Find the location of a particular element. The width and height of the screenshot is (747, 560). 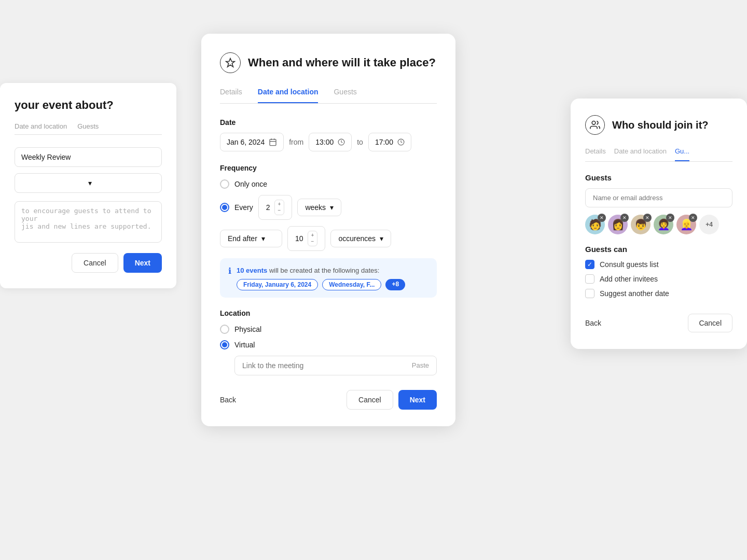

to-label: to is located at coordinates (360, 142).